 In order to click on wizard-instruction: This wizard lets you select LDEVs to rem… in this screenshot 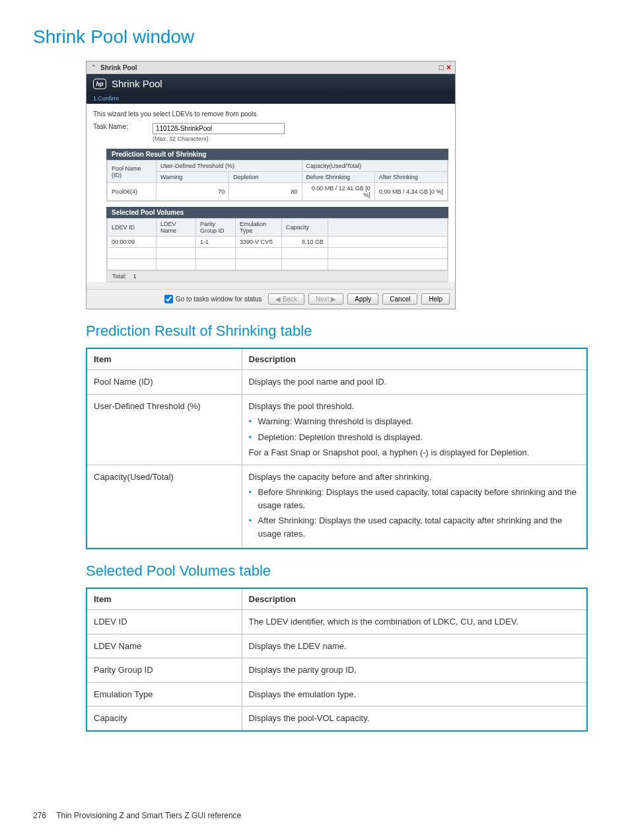, I will do `click(271, 114)`.